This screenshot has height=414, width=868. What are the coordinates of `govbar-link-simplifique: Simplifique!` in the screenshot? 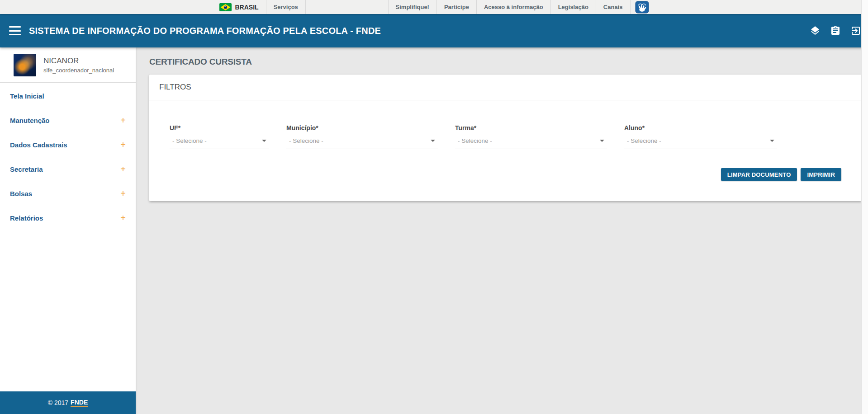 It's located at (413, 7).